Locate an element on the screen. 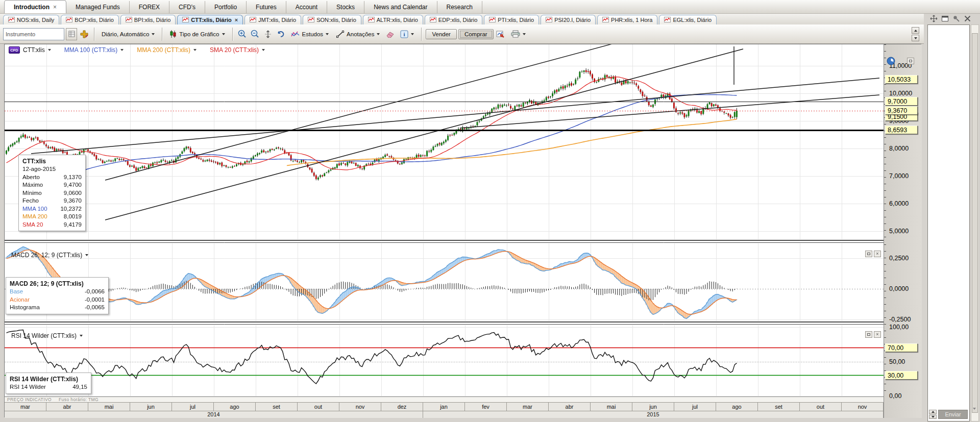 The image size is (980, 422). zoom-out-button is located at coordinates (255, 34).